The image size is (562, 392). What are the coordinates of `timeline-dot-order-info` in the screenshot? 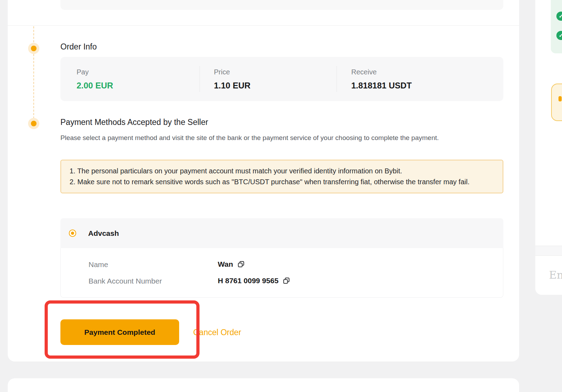 It's located at (34, 48).